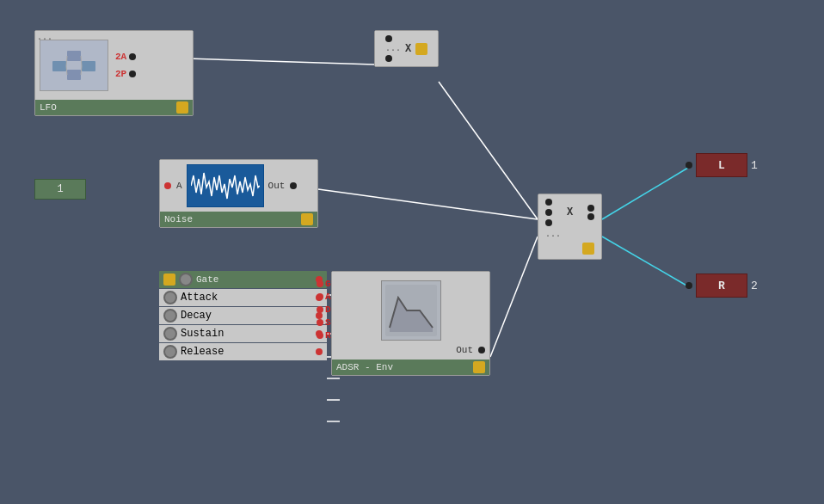  I want to click on mult-center-yellow, so click(588, 249).